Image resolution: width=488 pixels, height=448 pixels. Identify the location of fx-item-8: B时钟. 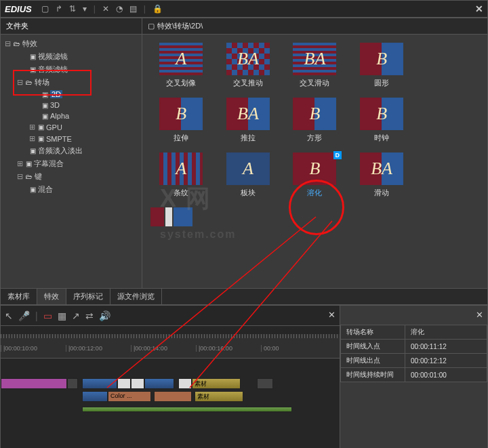
(382, 121).